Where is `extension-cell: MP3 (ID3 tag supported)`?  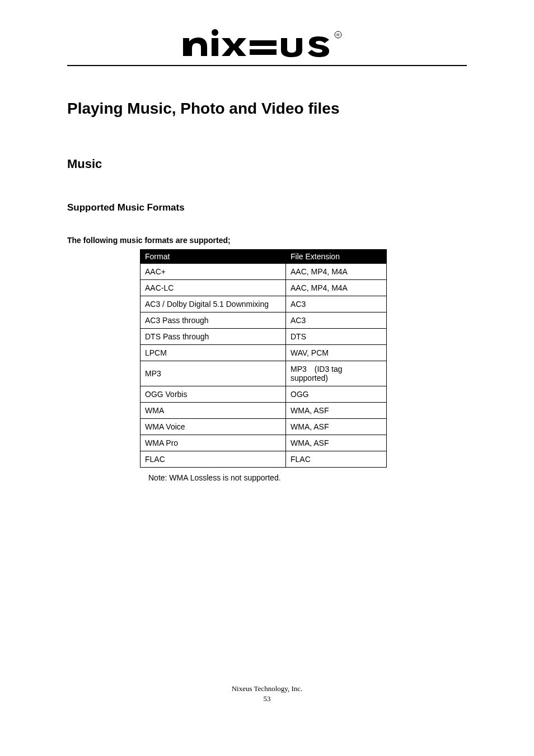 extension-cell: MP3 (ID3 tag supported) is located at coordinates (336, 374).